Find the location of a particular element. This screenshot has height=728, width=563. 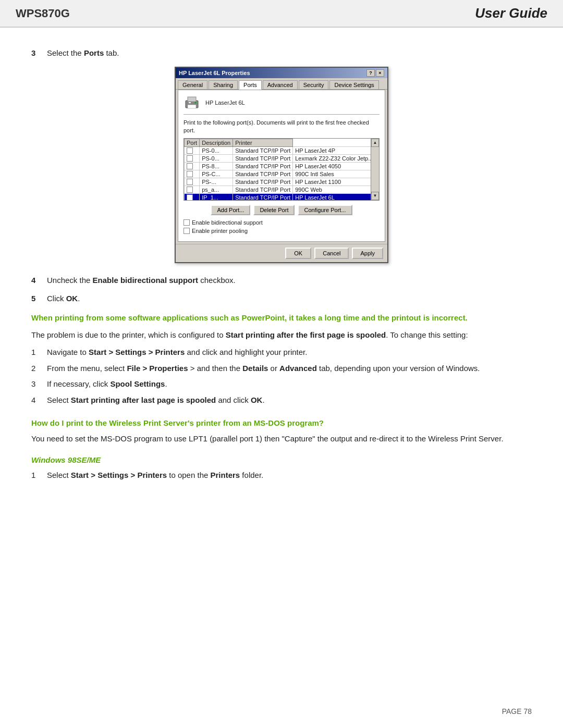

port-desc-3: Standard TCP/IP Port is located at coordinates (263, 166).